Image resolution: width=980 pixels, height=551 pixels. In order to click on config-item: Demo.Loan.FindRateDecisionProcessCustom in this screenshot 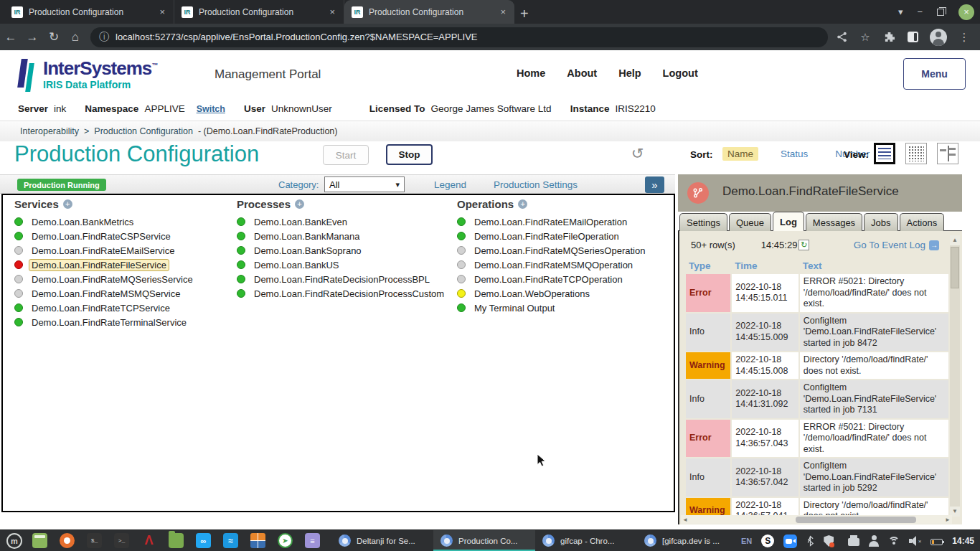, I will do `click(341, 293)`.